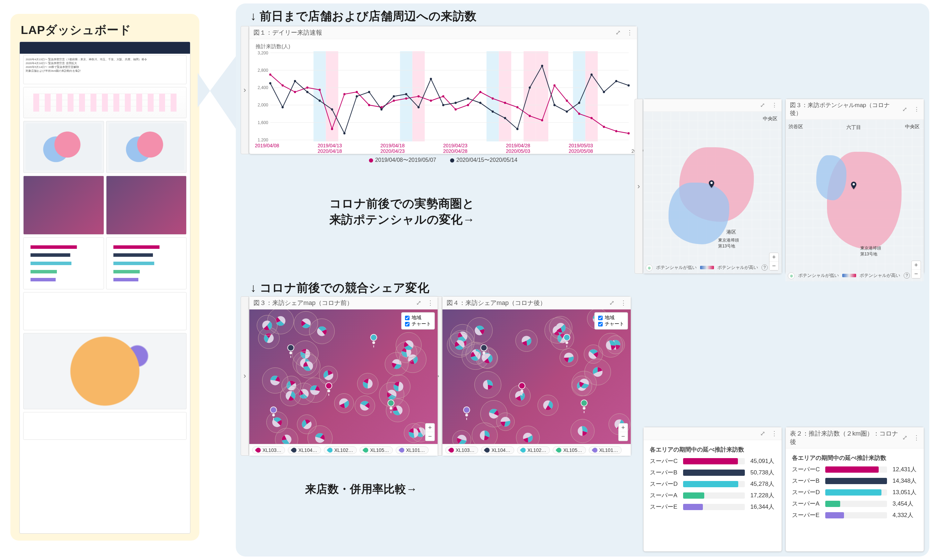 The height and width of the screenshot is (560, 939). I want to click on gradient-legend: ポテンシャルが低い ポテンシャルが高い ?, so click(712, 268).